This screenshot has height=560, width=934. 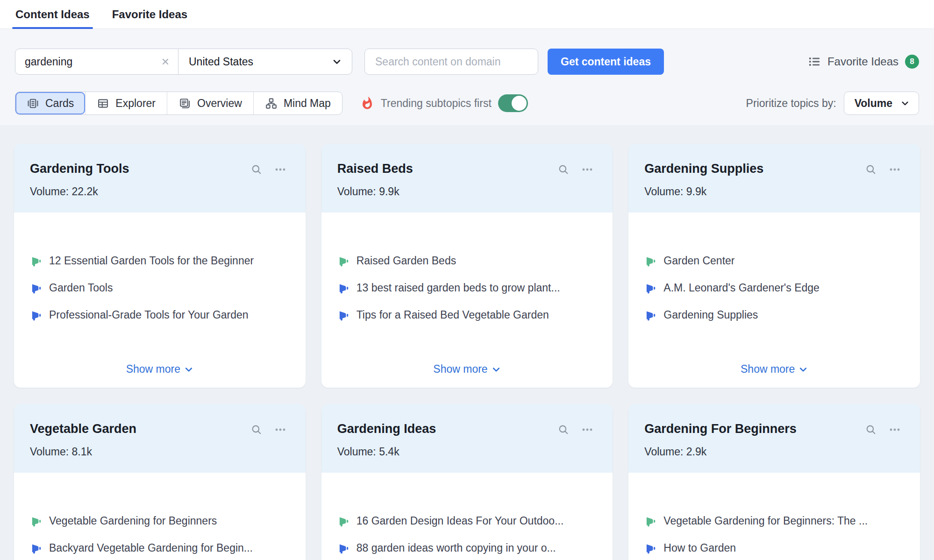 I want to click on subtopic-item: 13 best raised garden beds to grow plant…, so click(x=467, y=288).